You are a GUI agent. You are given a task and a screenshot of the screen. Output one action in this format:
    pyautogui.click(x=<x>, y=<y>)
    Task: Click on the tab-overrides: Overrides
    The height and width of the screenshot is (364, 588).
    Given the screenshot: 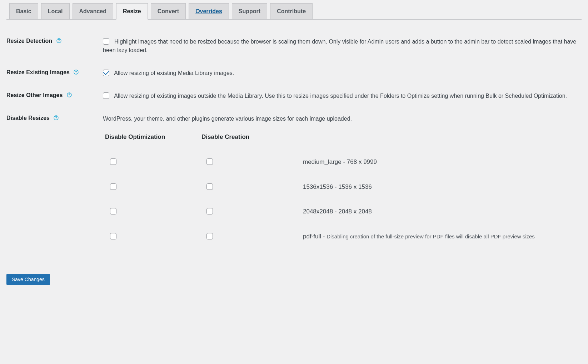 What is the action you would take?
    pyautogui.click(x=209, y=11)
    